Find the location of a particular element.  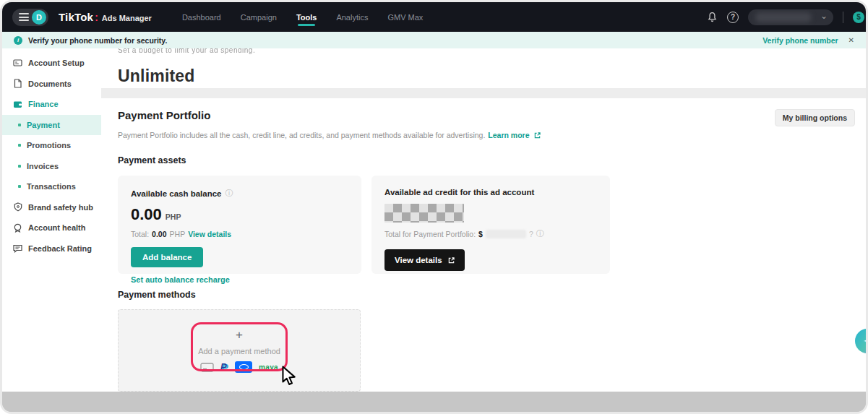

credit-card-icon is located at coordinates (207, 367).